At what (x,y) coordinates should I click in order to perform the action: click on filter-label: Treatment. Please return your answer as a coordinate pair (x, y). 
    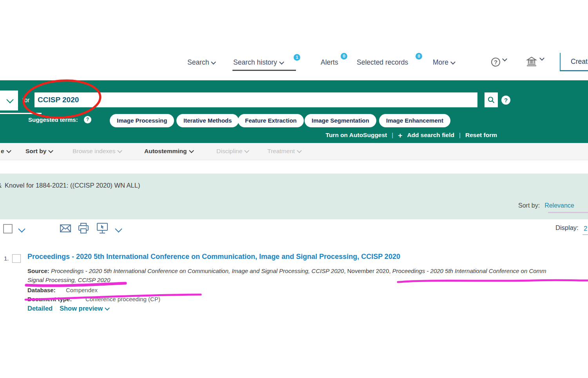
    Looking at the image, I should click on (281, 151).